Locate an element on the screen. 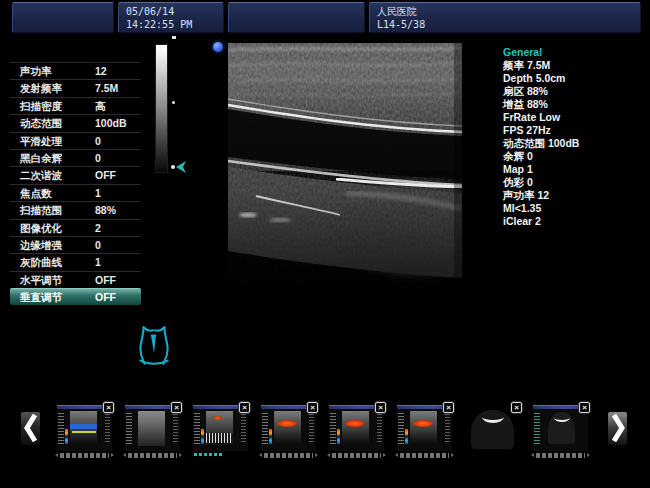  param-row-focus-number: 焦点数1 is located at coordinates (76, 192).